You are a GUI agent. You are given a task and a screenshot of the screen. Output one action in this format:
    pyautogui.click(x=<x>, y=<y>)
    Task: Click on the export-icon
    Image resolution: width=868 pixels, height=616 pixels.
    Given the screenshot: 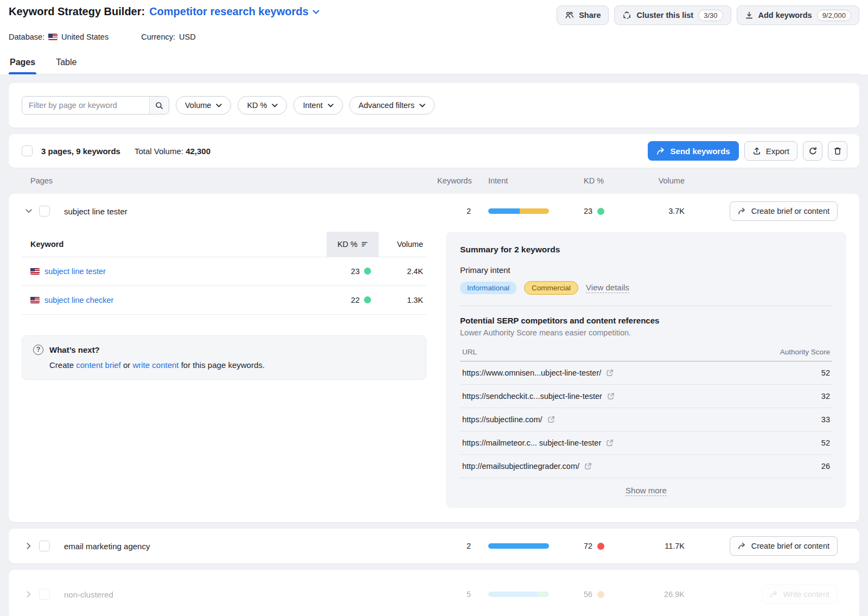 What is the action you would take?
    pyautogui.click(x=757, y=151)
    